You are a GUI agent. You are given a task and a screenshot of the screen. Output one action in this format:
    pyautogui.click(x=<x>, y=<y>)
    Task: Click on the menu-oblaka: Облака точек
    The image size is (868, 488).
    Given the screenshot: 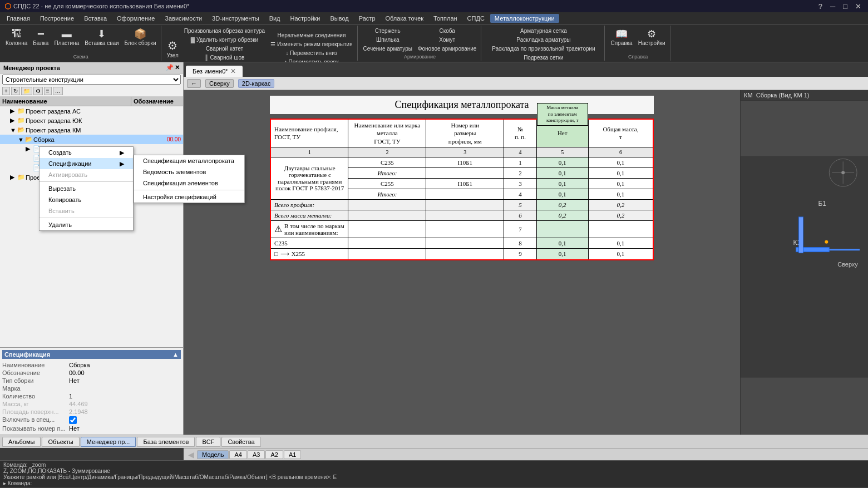 What is the action you would take?
    pyautogui.click(x=405, y=18)
    